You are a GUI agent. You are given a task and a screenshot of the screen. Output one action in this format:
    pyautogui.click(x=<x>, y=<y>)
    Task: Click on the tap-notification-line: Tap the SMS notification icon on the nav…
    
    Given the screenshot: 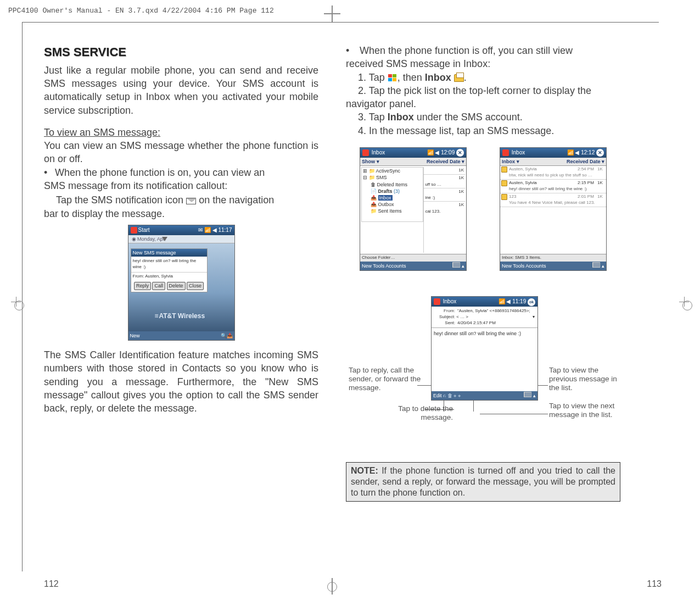 What is the action you would take?
    pyautogui.click(x=181, y=207)
    